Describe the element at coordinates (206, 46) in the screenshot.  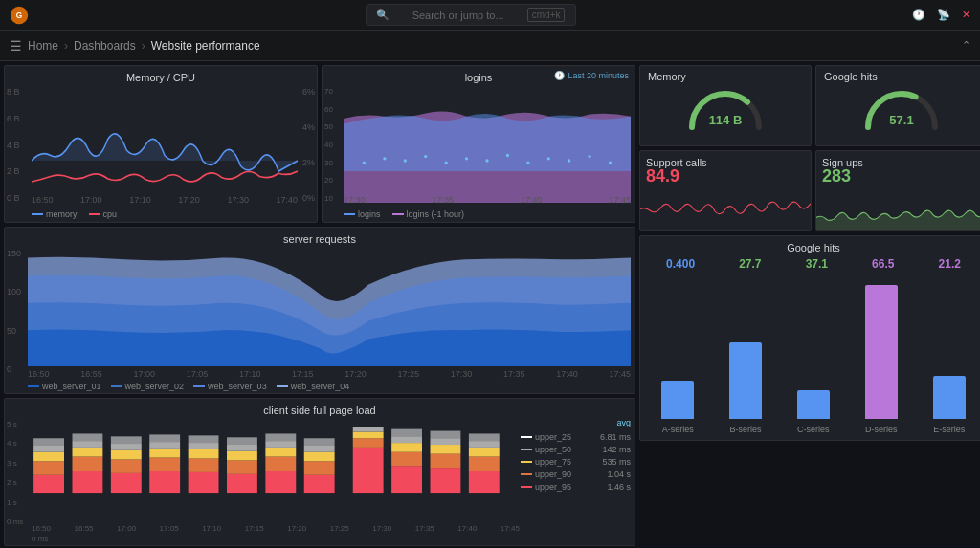
I see `breadcrumb-page: Website performance` at that location.